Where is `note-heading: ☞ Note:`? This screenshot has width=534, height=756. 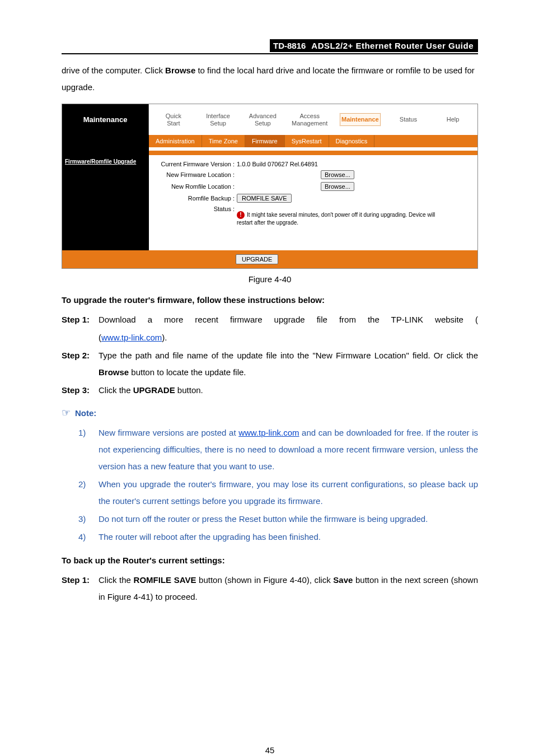
note-heading: ☞ Note: is located at coordinates (270, 413).